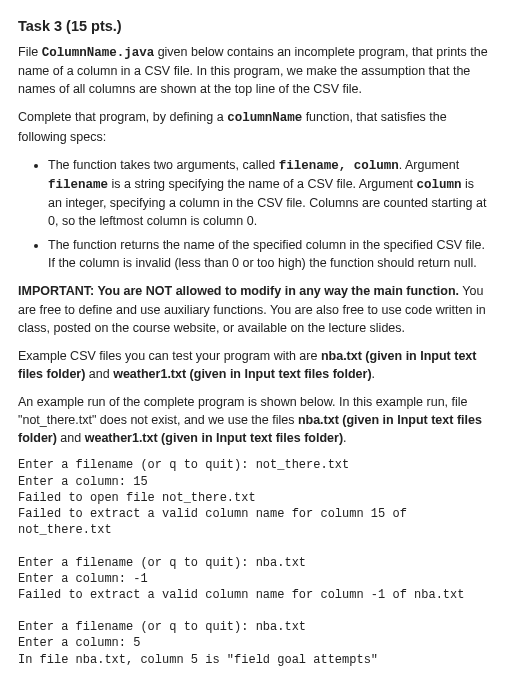 The height and width of the screenshot is (677, 508). Describe the element at coordinates (122, 117) in the screenshot. I see `text: Complete that program, by defining a` at that location.